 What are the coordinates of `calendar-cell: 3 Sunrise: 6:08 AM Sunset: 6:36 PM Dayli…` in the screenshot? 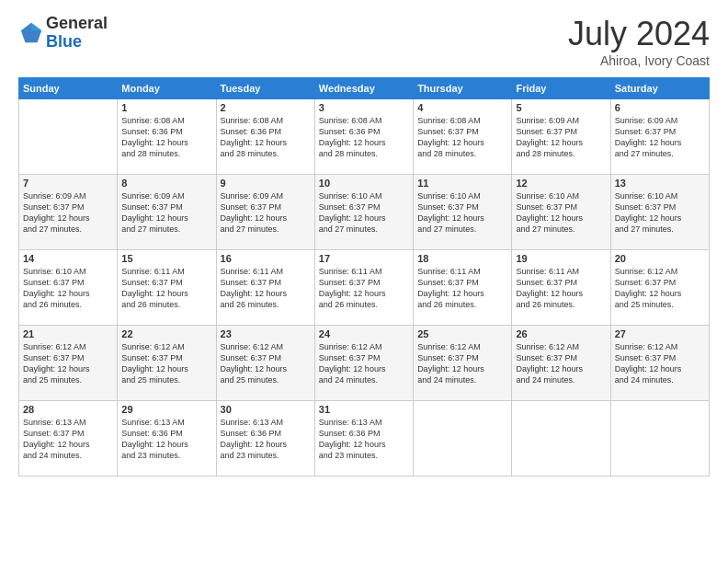 It's located at (364, 137).